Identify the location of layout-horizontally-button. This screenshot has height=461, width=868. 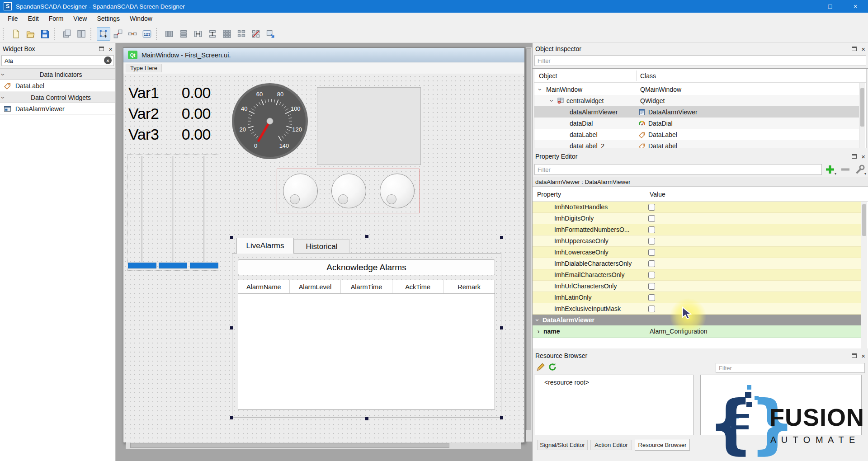
(169, 34).